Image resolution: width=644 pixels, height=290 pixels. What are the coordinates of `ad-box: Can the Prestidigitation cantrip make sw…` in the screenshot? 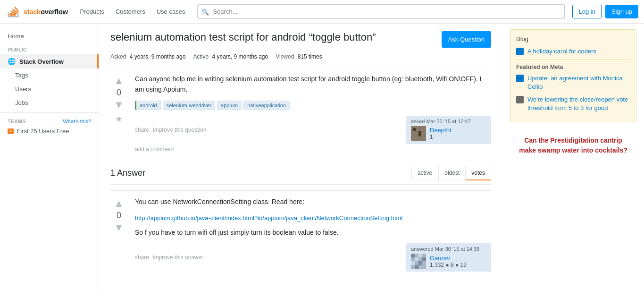 It's located at (573, 145).